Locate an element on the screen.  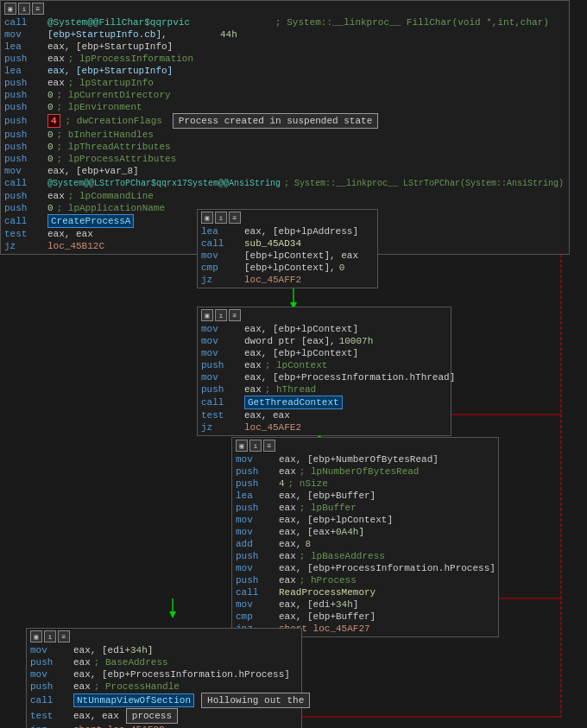
b3-push-ctx: push eax ; lpContext is located at coordinates (325, 365).